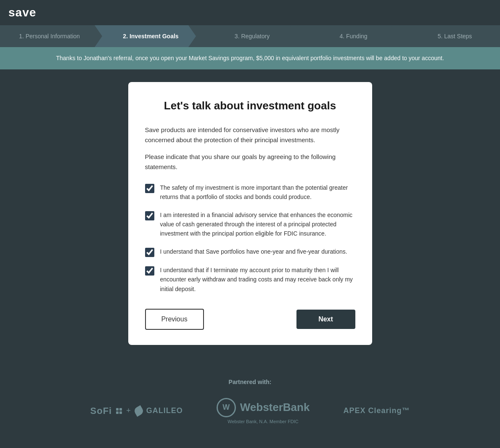  Describe the element at coordinates (250, 411) in the screenshot. I see `footer-logos: SoFi + GALILEO W WebsterBank Webster Ban…` at that location.